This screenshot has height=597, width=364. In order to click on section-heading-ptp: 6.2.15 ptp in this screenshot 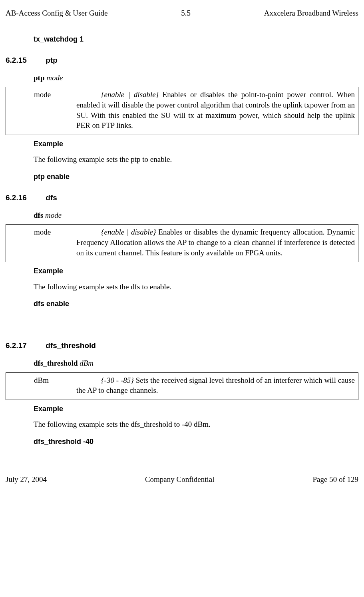, I will do `click(182, 60)`.